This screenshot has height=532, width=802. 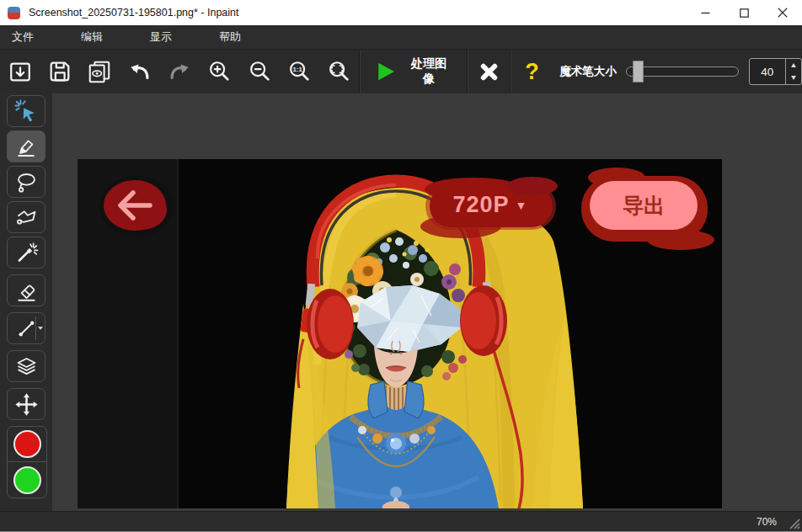 I want to click on menu-help: 帮助, so click(x=242, y=37).